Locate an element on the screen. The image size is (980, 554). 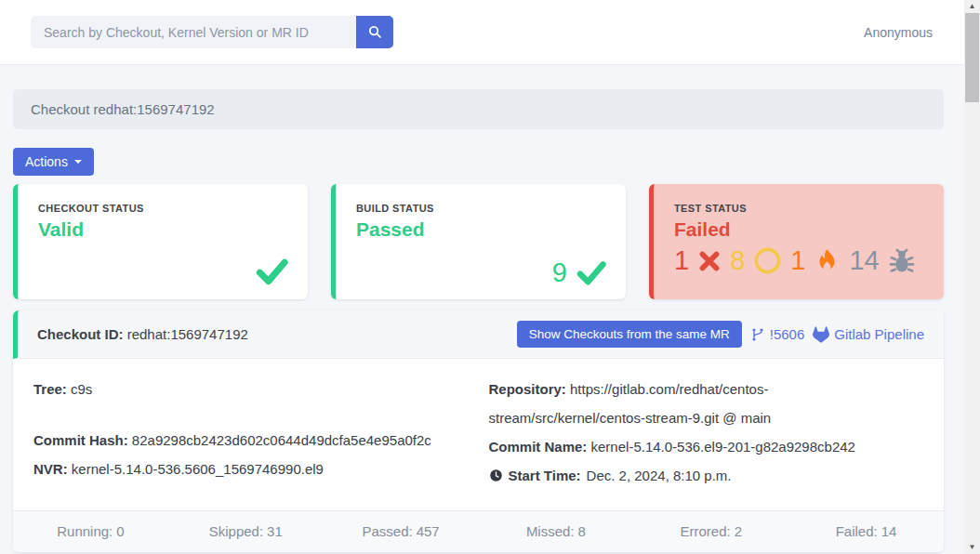
test-failed-count: 1 is located at coordinates (682, 260).